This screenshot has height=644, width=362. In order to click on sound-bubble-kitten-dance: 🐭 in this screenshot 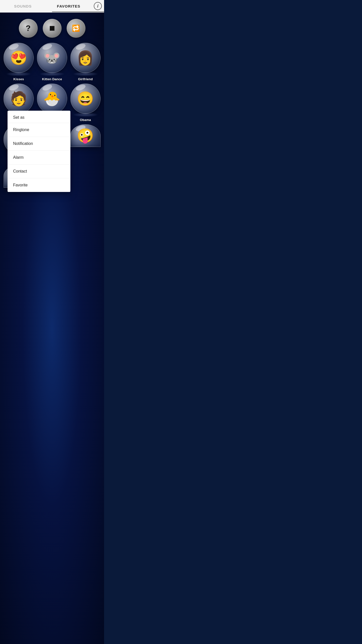, I will do `click(52, 58)`.